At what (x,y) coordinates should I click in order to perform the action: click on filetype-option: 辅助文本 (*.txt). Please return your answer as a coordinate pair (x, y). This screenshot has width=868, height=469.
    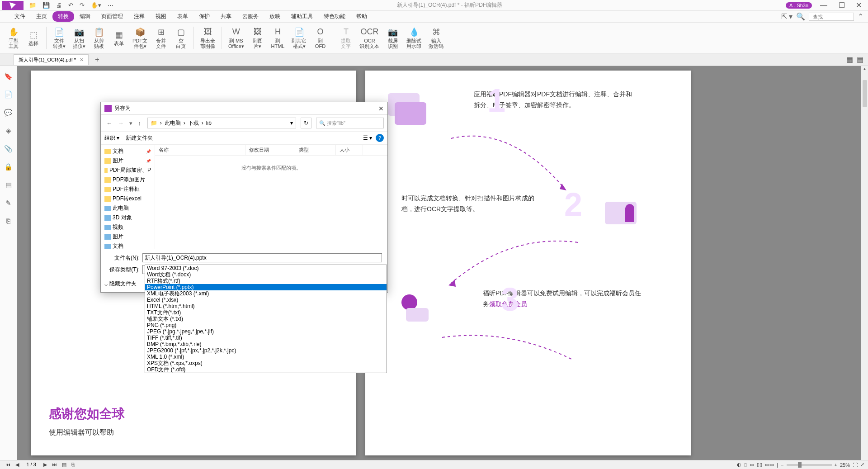
    Looking at the image, I should click on (266, 319).